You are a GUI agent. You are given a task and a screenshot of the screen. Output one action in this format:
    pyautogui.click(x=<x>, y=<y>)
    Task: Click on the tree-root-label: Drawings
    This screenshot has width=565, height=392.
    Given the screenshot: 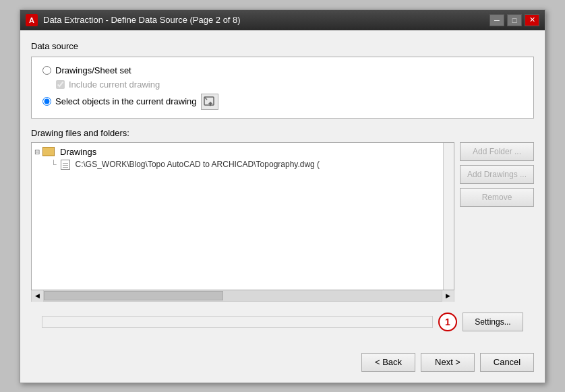 What is the action you would take?
    pyautogui.click(x=78, y=152)
    